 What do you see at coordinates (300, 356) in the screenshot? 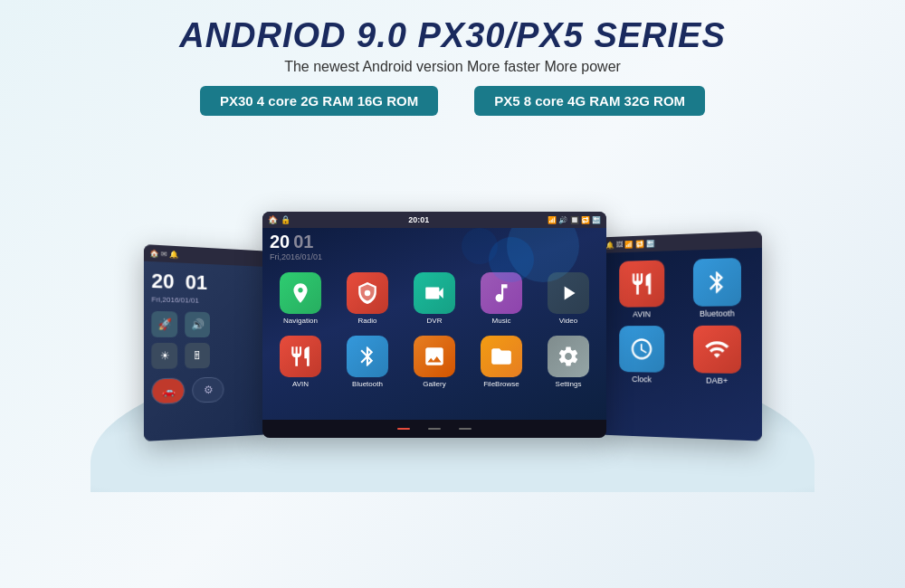
I see `avin-icon` at bounding box center [300, 356].